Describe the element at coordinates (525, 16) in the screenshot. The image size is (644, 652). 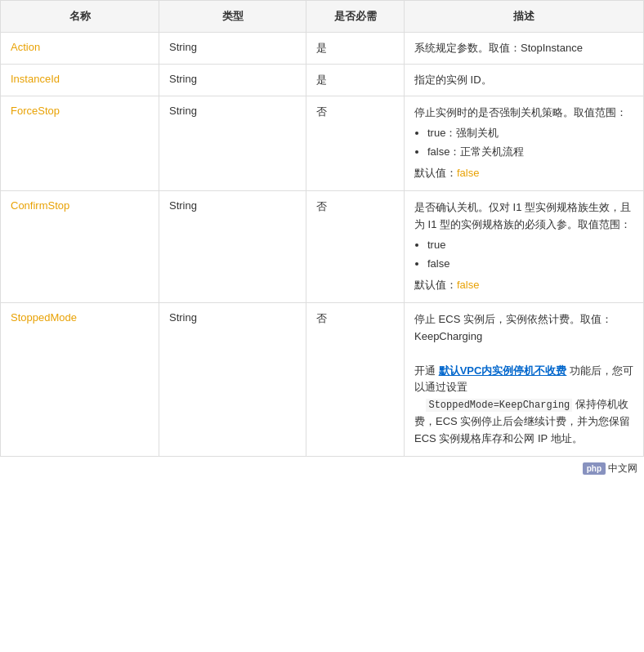
I see `col-header-desc: 描述` at that location.